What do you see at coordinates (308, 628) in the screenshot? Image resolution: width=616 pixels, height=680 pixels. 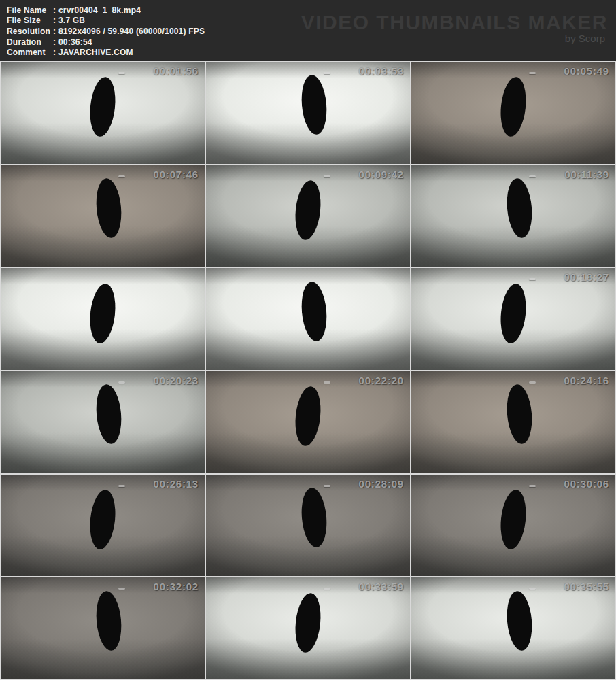 I see `thumbnail-tile: 00:33:59` at bounding box center [308, 628].